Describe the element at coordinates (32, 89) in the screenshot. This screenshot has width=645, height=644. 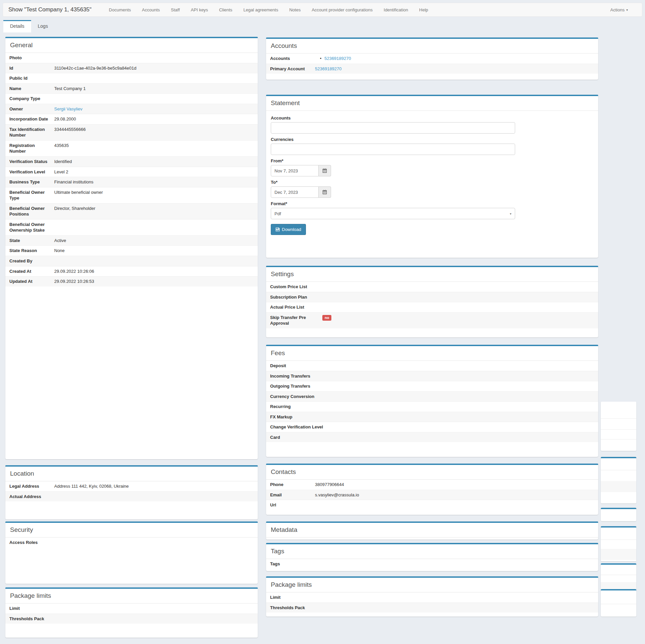
I see `row-label: Name` at that location.